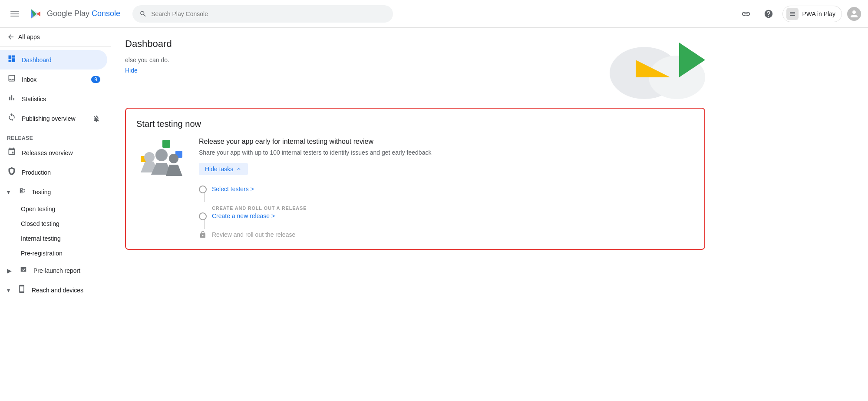 The width and height of the screenshot is (868, 401). I want to click on sidebar-item-open-testing: Open testing, so click(56, 209).